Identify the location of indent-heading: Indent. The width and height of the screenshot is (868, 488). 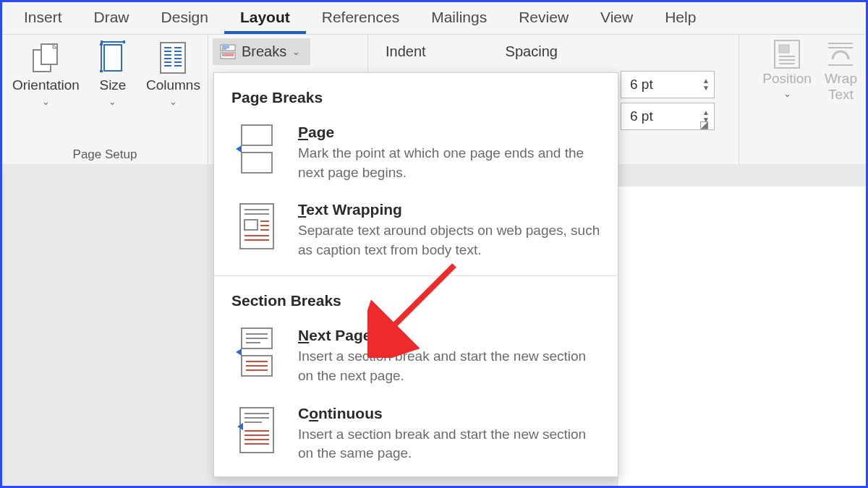
(406, 53).